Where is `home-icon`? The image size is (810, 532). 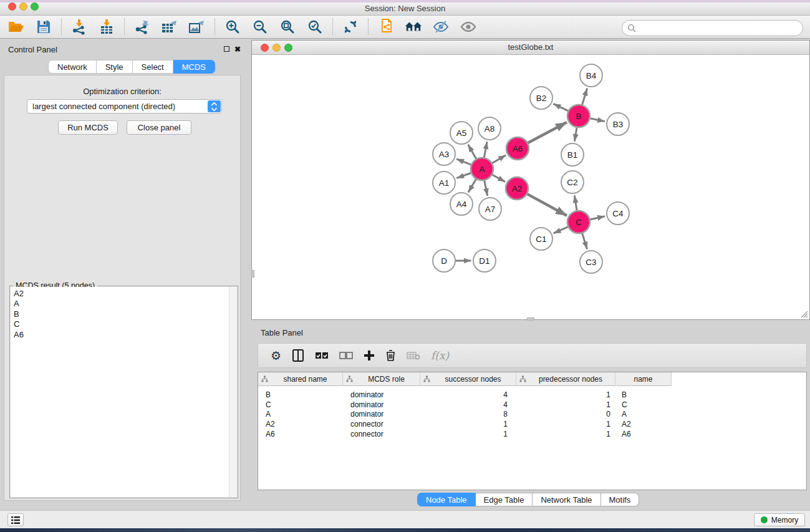
home-icon is located at coordinates (413, 27).